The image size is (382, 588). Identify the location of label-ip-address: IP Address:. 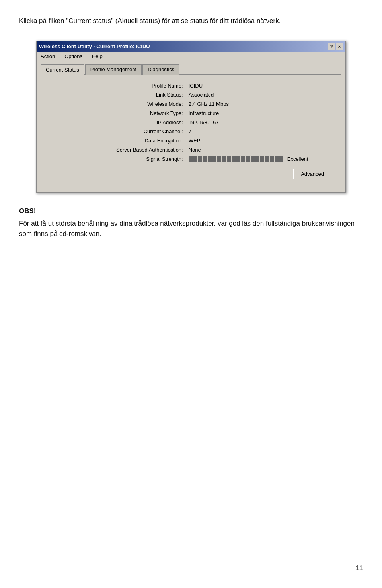
(117, 123).